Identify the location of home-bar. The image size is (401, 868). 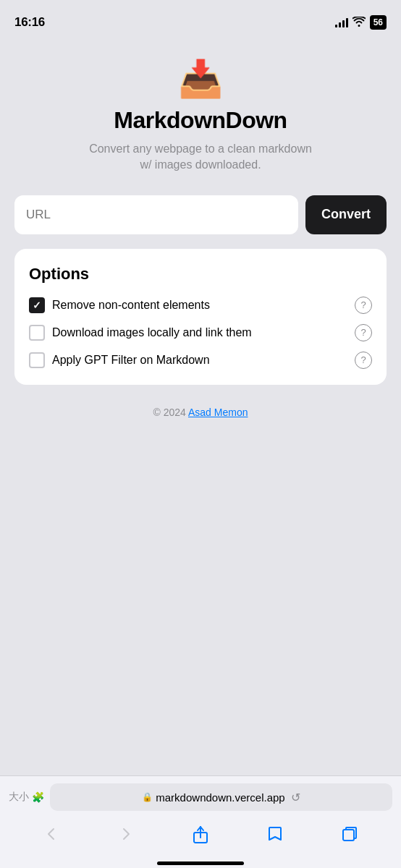
(200, 864).